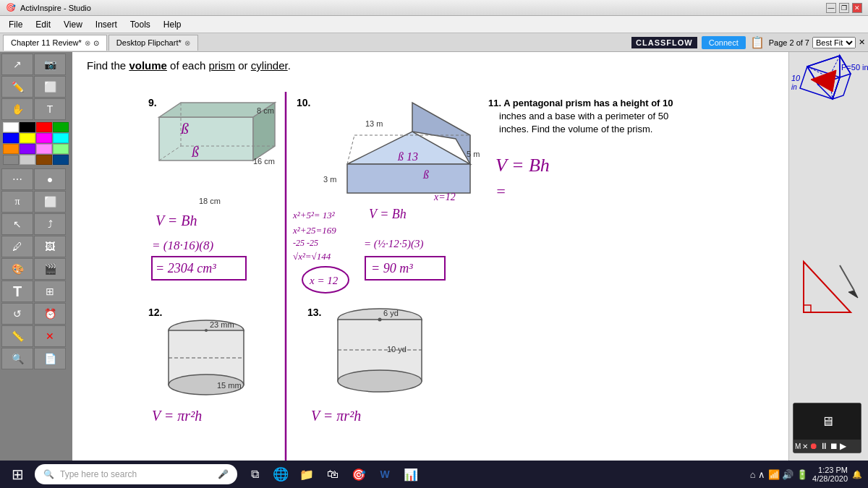 This screenshot has width=868, height=488. I want to click on menu-bar: File Edit View Insert Tools Help, so click(434, 25).